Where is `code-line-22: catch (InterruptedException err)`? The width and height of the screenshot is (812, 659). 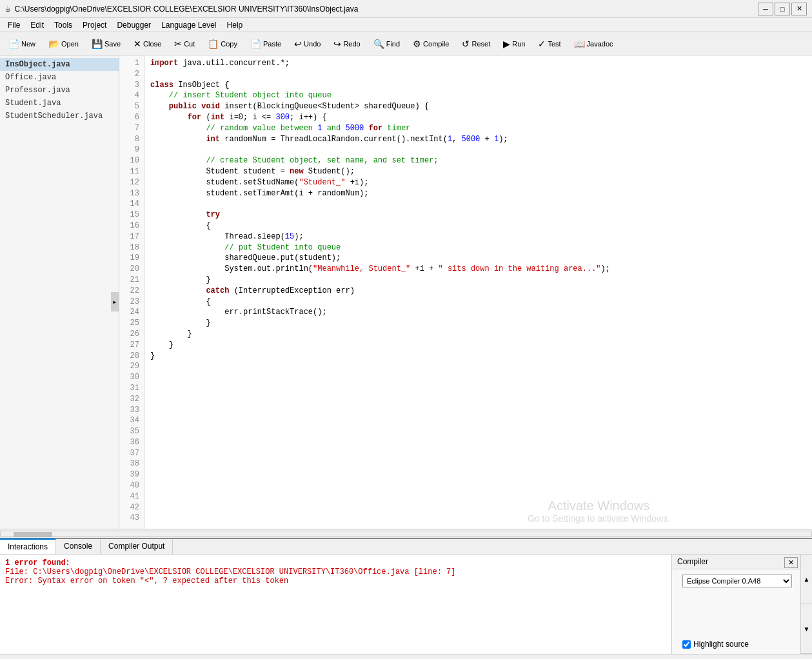
code-line-22: catch (InterruptedException err) is located at coordinates (479, 291).